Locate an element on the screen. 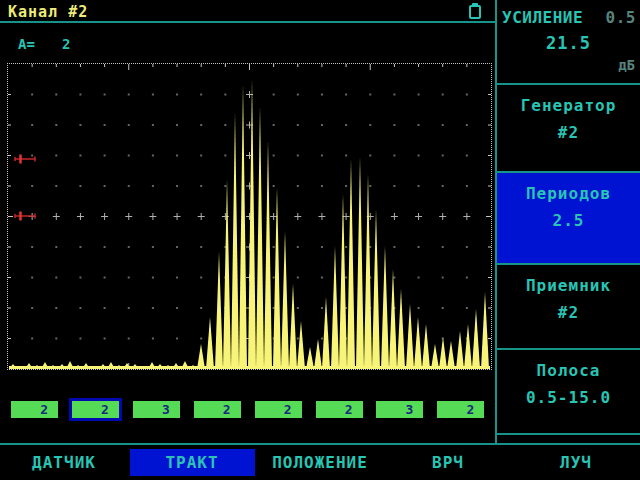 The height and width of the screenshot is (480, 640). param-button-6: 2 is located at coordinates (340, 410).